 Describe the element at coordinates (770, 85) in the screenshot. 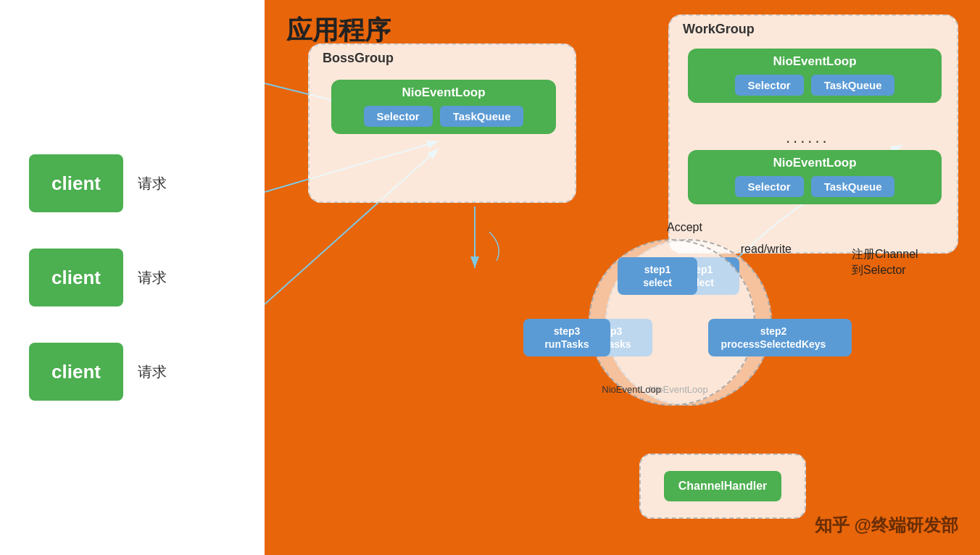

I see `work-selector-box-1: Selector` at that location.